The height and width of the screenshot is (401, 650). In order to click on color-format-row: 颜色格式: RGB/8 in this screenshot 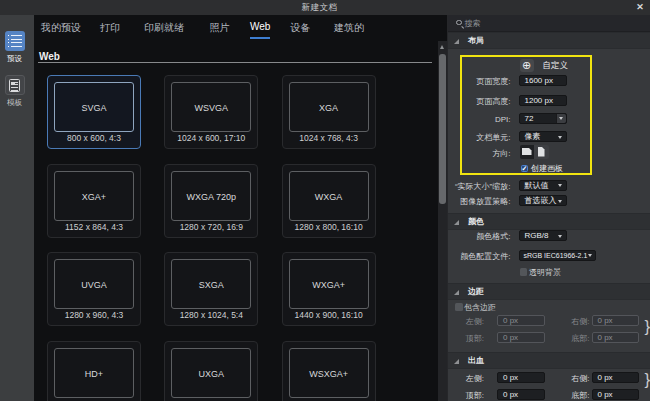, I will do `click(549, 236)`.